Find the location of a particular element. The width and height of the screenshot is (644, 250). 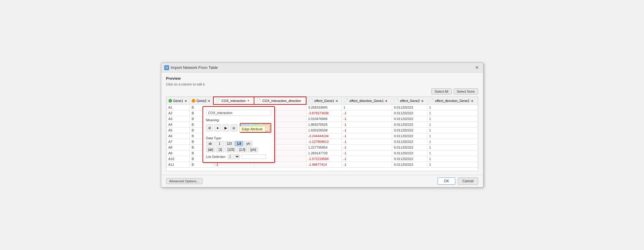

cancel-button: Cancel is located at coordinates (468, 181).